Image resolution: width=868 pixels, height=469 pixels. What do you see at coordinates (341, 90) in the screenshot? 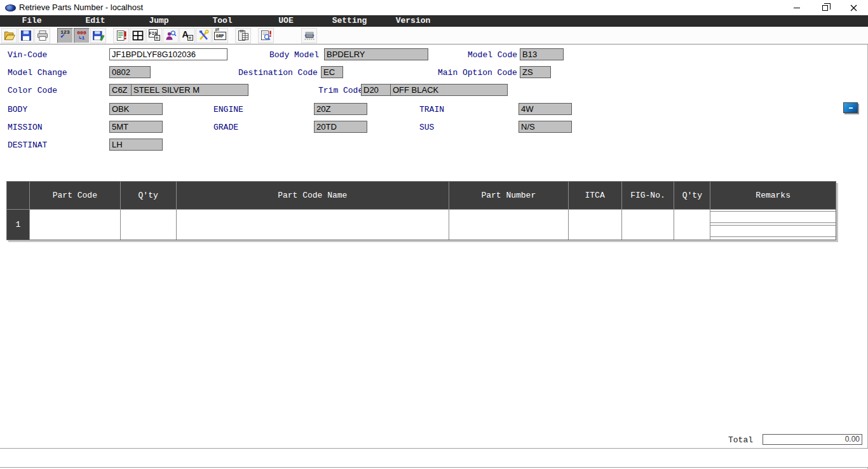
I see `trim-code-label: Trim Code` at bounding box center [341, 90].